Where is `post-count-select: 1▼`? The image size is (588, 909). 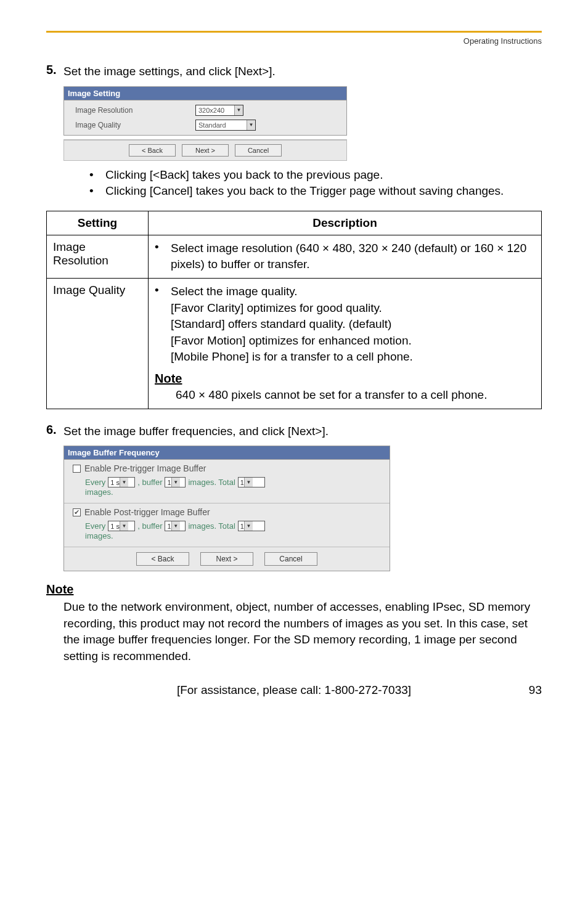
post-count-select: 1▼ is located at coordinates (175, 526).